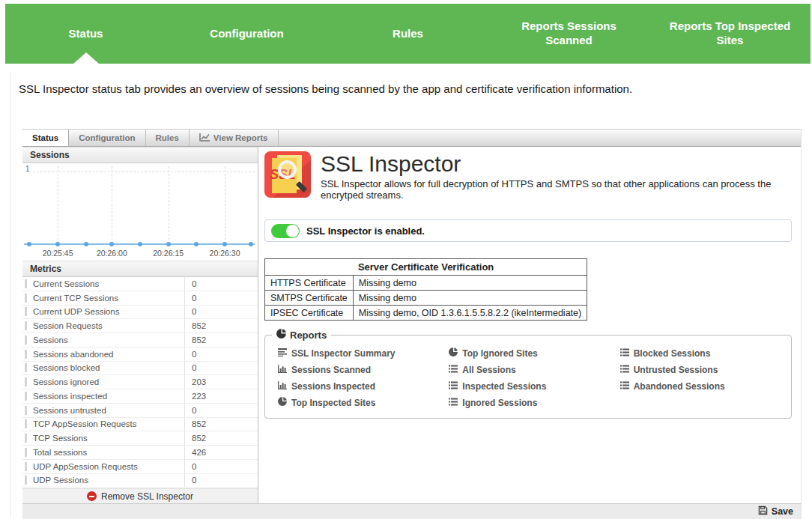 This screenshot has width=812, height=519. Describe the element at coordinates (534, 353) in the screenshot. I see `report-link-top-ignored-sites: Top Ignored Sites` at that location.